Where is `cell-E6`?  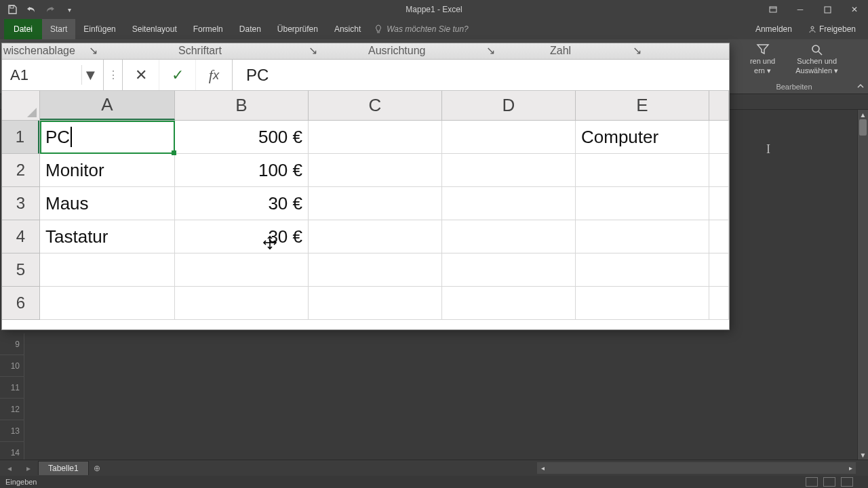
cell-E6 is located at coordinates (643, 304).